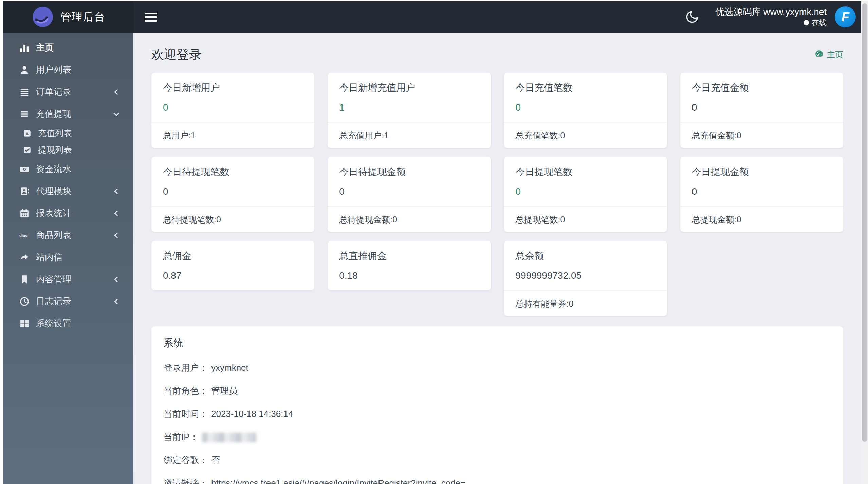  I want to click on brand-logo-icon, so click(43, 17).